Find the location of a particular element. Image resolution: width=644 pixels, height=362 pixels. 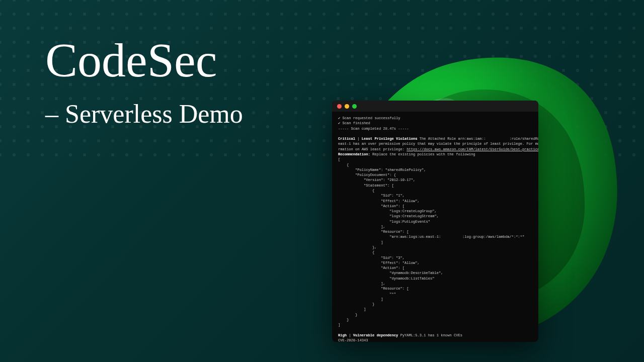

heading-block: CodeSec – Serverless Demo is located at coordinates (144, 82).